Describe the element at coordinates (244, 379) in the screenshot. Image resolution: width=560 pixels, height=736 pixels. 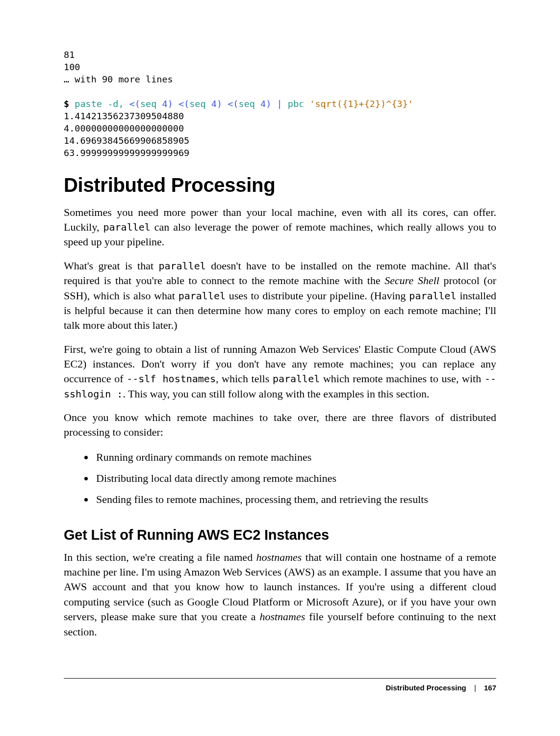
I see `text: , which tells` at that location.